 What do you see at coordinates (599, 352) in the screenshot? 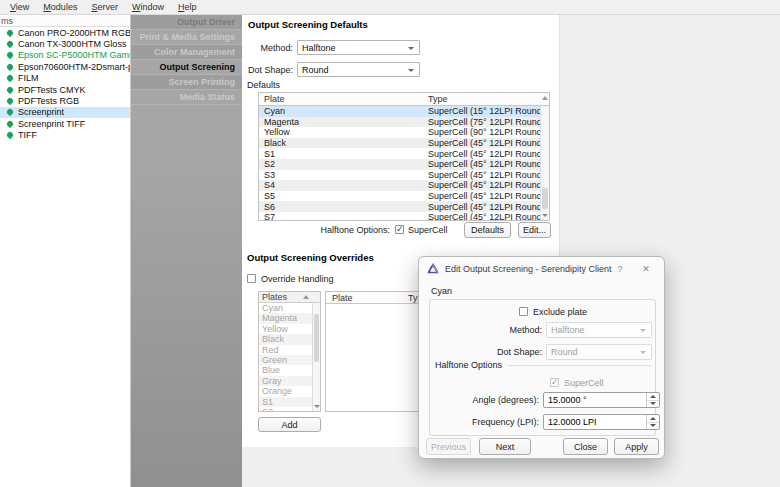
I see `dialog-dot-shape-select: Round` at bounding box center [599, 352].